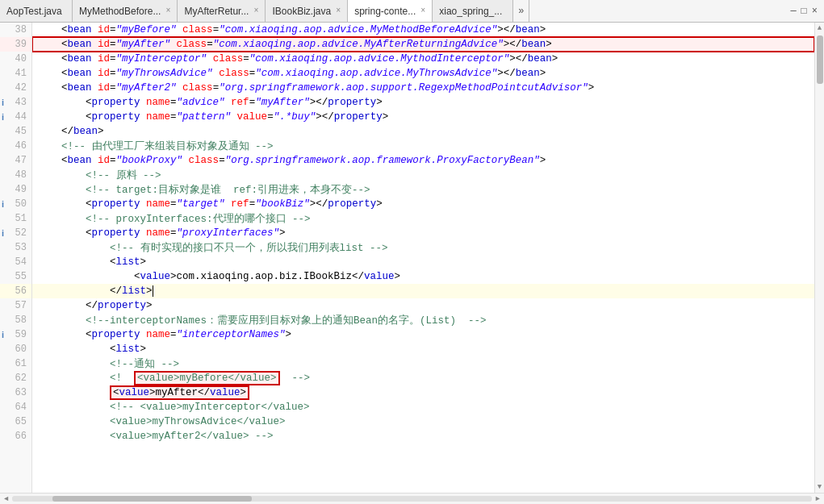 This screenshot has height=504, width=824. I want to click on line-number: 58, so click(16, 320).